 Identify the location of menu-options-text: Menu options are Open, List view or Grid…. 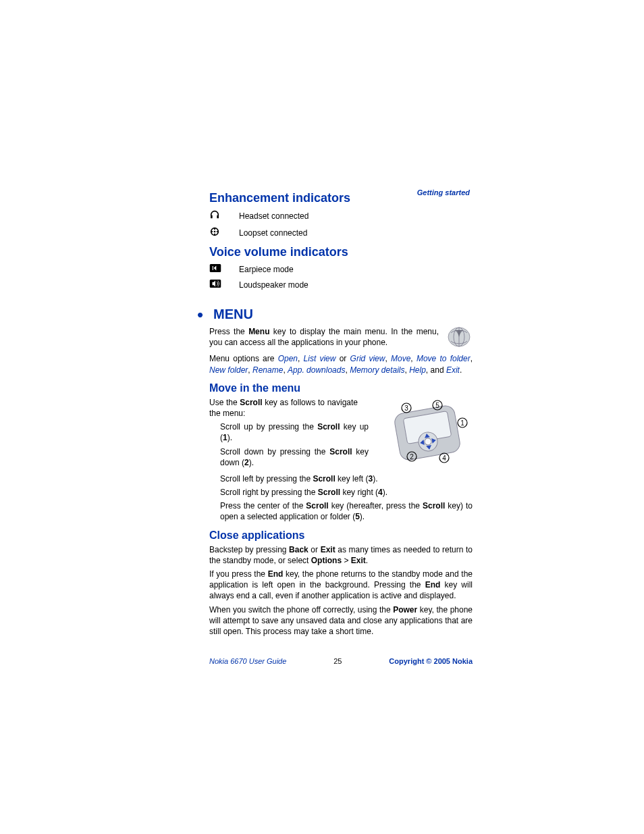
(341, 364).